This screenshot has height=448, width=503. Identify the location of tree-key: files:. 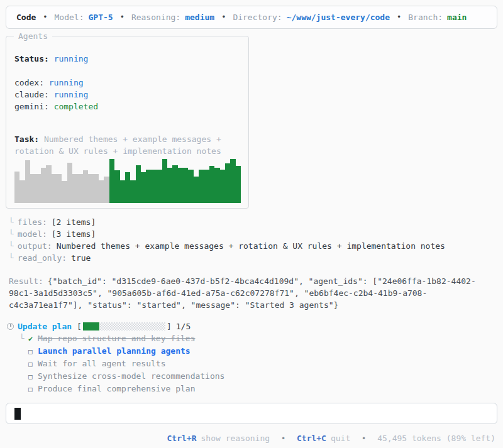
(33, 222).